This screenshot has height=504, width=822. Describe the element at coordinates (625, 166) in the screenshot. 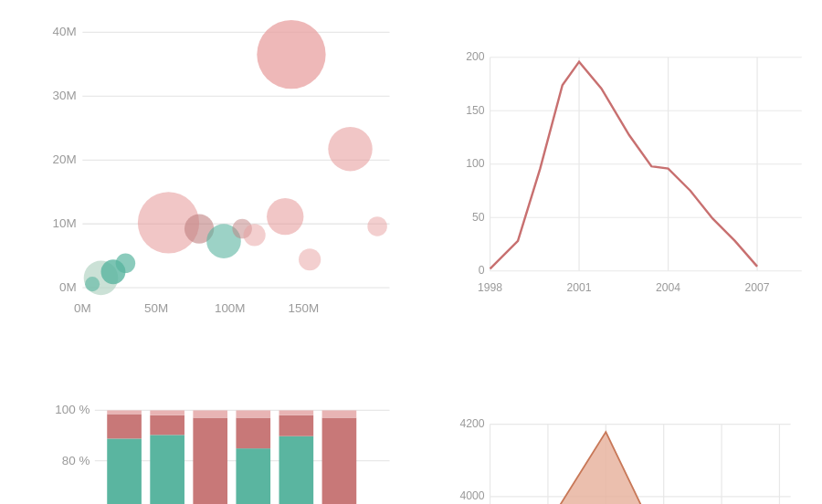

I see `line-series` at that location.